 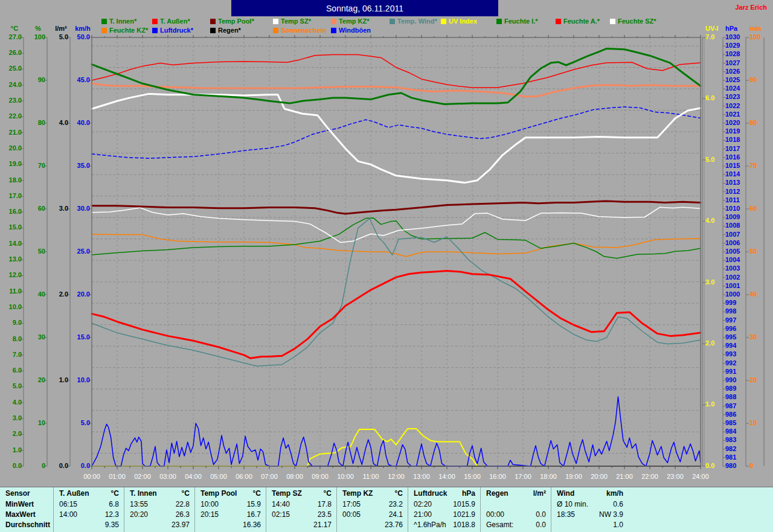 What do you see at coordinates (210, 514) in the screenshot?
I see `max-time: 20:15` at bounding box center [210, 514].